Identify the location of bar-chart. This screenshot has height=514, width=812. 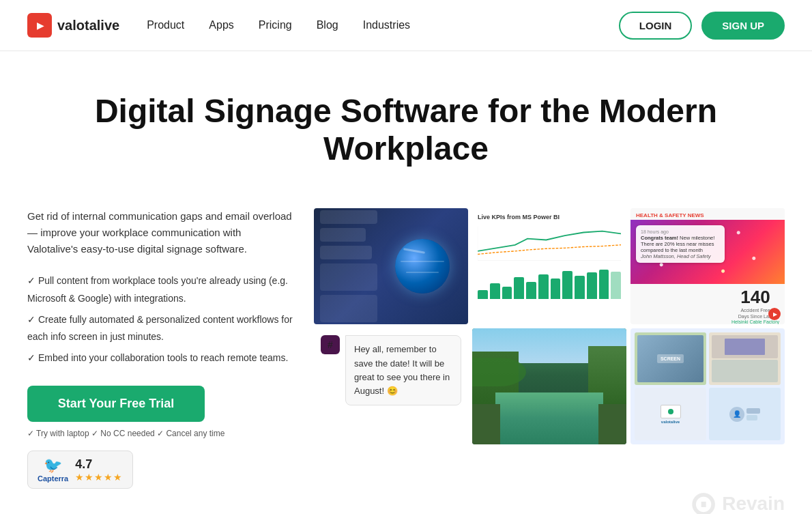
(549, 282).